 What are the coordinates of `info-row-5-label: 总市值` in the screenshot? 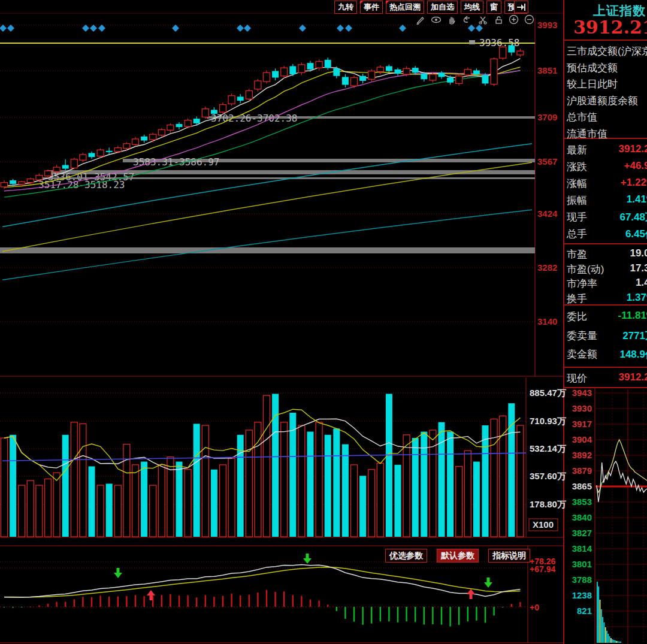 It's located at (582, 117).